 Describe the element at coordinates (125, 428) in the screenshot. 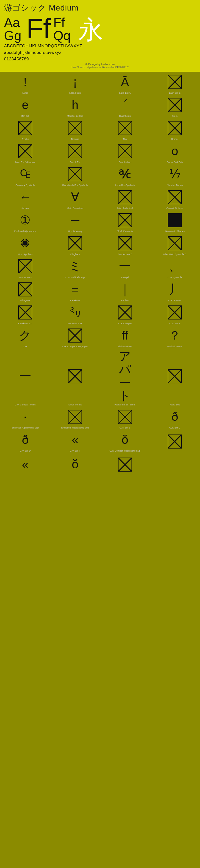

I see `char-label: CJK Ext B` at that location.